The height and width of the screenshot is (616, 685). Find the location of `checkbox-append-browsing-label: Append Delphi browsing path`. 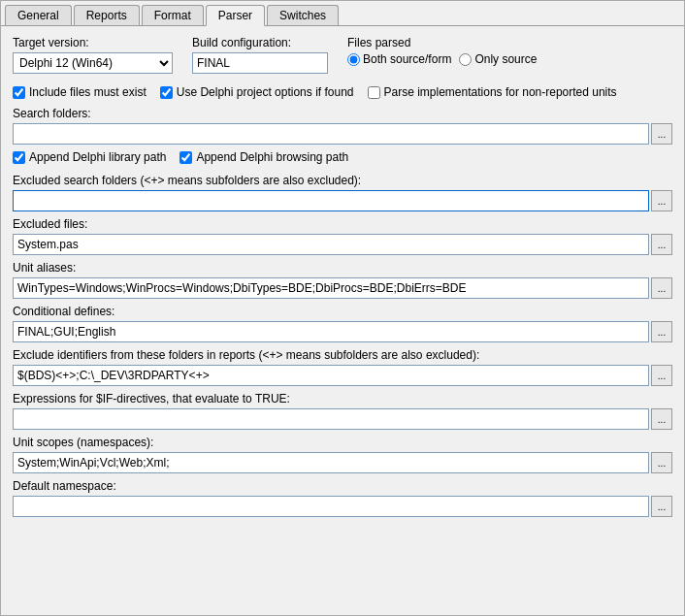

checkbox-append-browsing-label: Append Delphi browsing path is located at coordinates (272, 157).